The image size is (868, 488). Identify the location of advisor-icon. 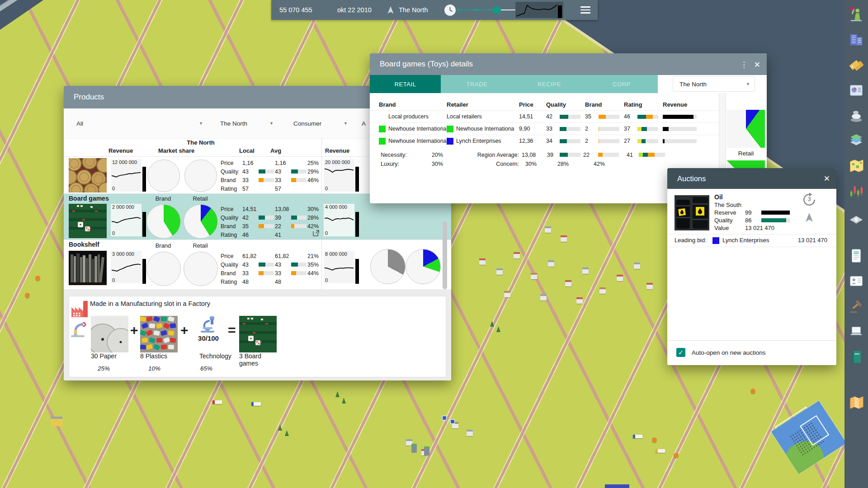
(856, 14).